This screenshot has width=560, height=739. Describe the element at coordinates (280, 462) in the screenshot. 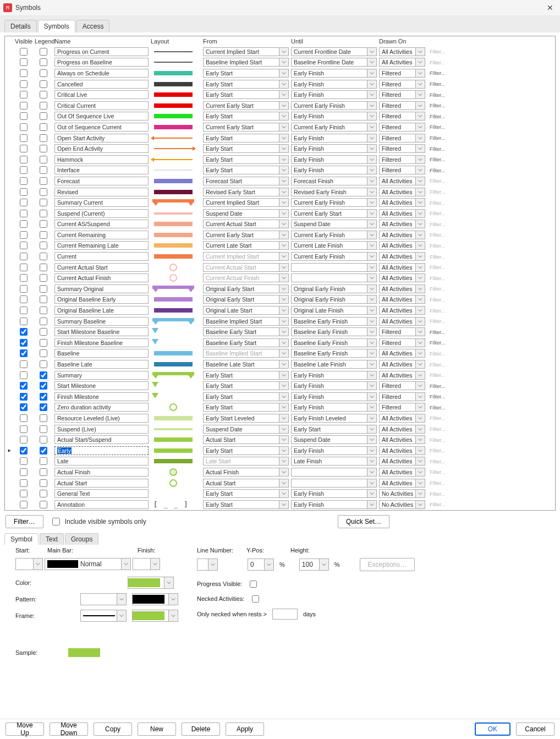

I see `grid-row: LateLate StartLate FinishAll ActivitiesF…` at that location.